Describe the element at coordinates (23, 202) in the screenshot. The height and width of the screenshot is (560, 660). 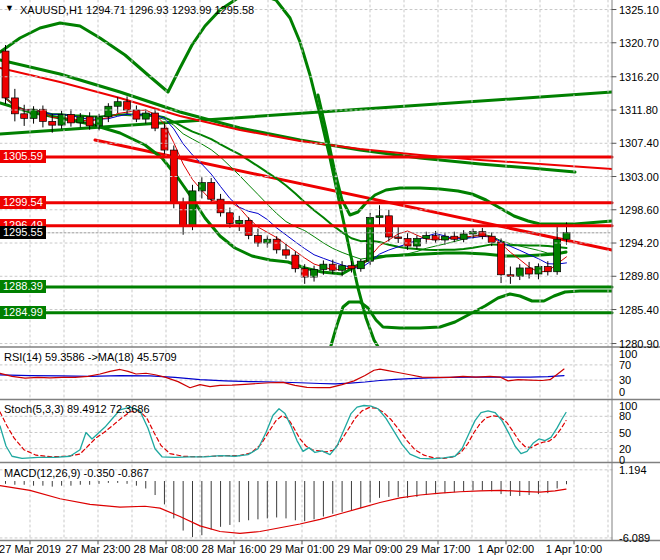
I see `price-badge-1299.54: 1299.54` at that location.